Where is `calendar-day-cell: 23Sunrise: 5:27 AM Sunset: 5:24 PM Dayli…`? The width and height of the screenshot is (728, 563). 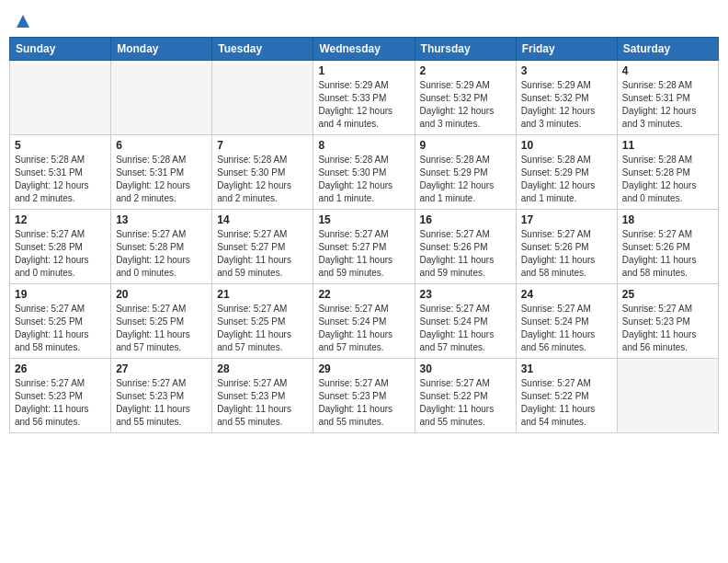
calendar-day-cell: 23Sunrise: 5:27 AM Sunset: 5:24 PM Dayli… is located at coordinates (465, 322).